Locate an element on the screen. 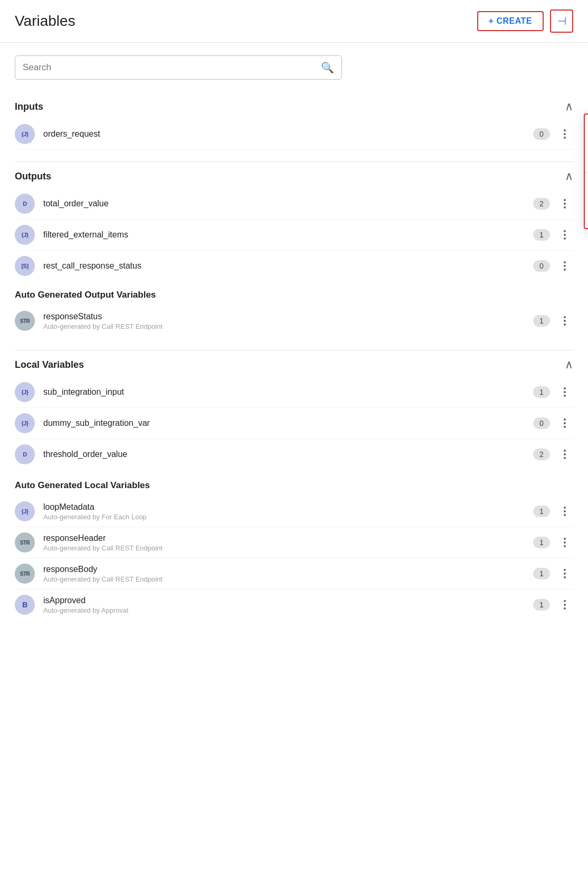  inputs-collapse-icon: ∧ is located at coordinates (569, 107).